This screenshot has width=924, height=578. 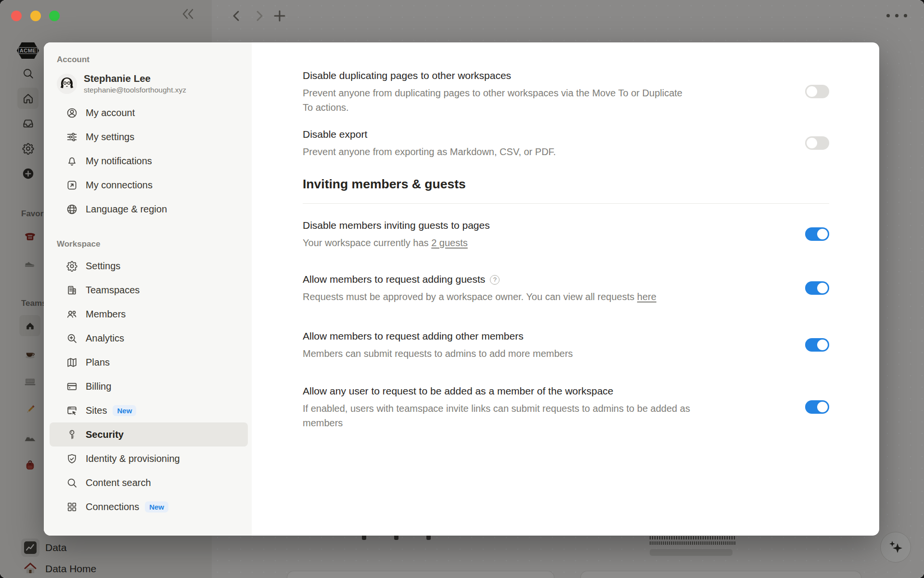 I want to click on sliders-icon, so click(x=72, y=137).